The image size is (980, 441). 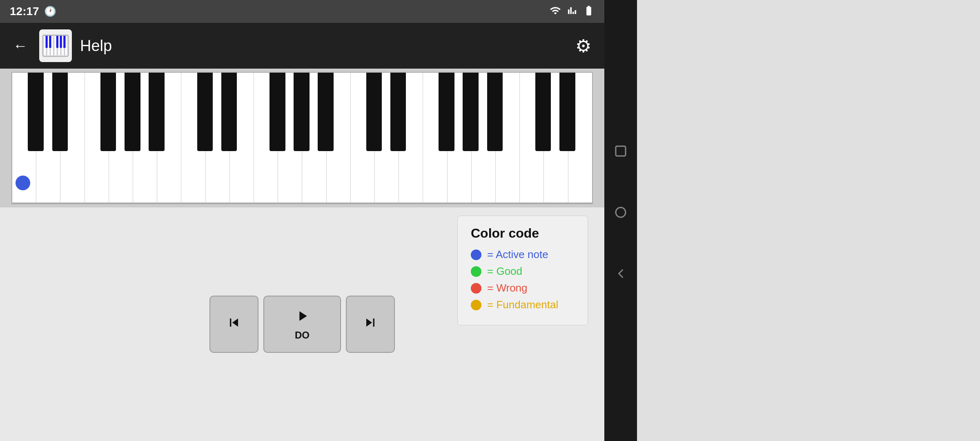 What do you see at coordinates (555, 11) in the screenshot?
I see `wifi-icon` at bounding box center [555, 11].